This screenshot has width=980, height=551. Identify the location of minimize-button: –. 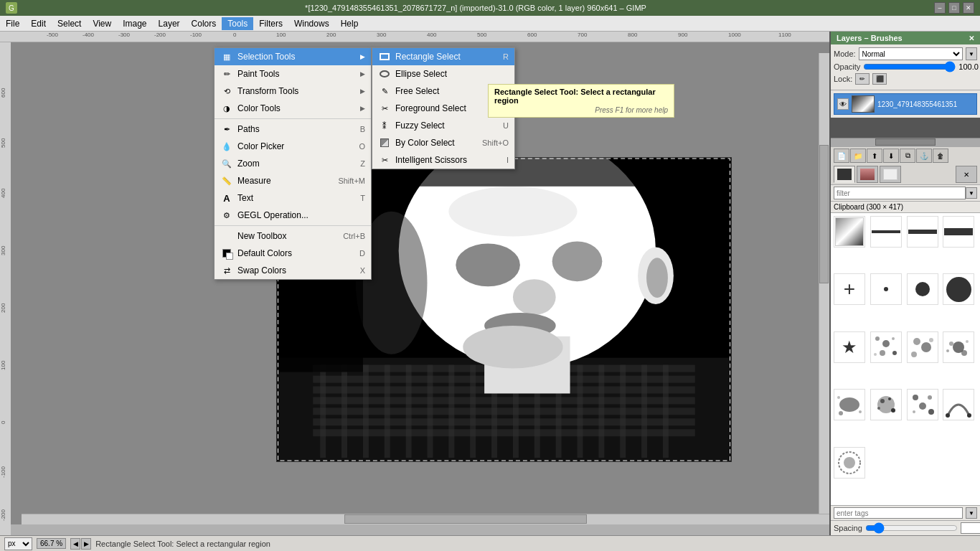
(940, 8).